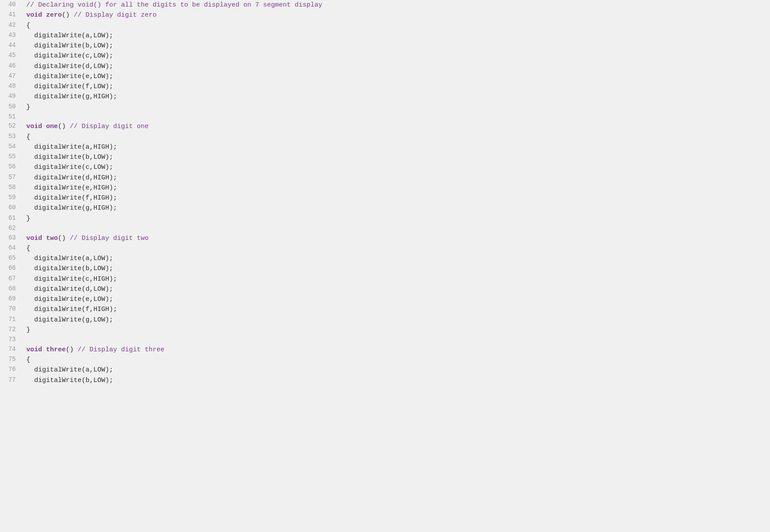  I want to click on table-row: 77 digitalWrite(b,LOW);, so click(385, 381).